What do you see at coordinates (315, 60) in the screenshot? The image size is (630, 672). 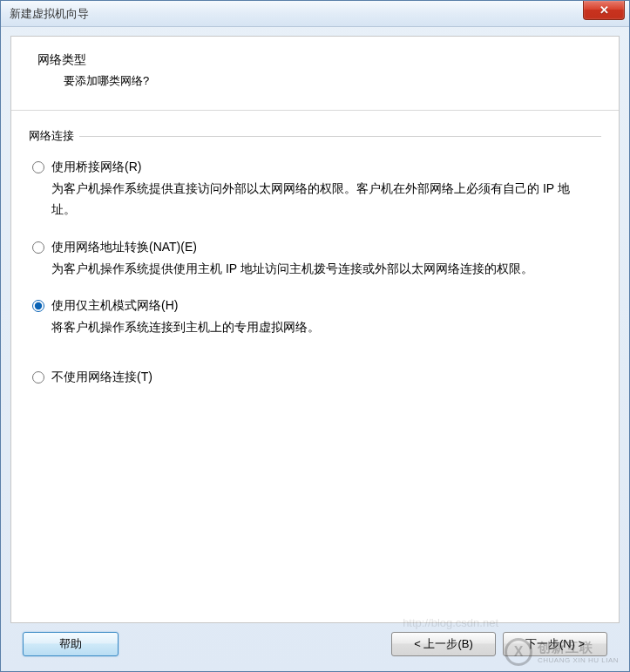 I see `page-title: 网络类型` at bounding box center [315, 60].